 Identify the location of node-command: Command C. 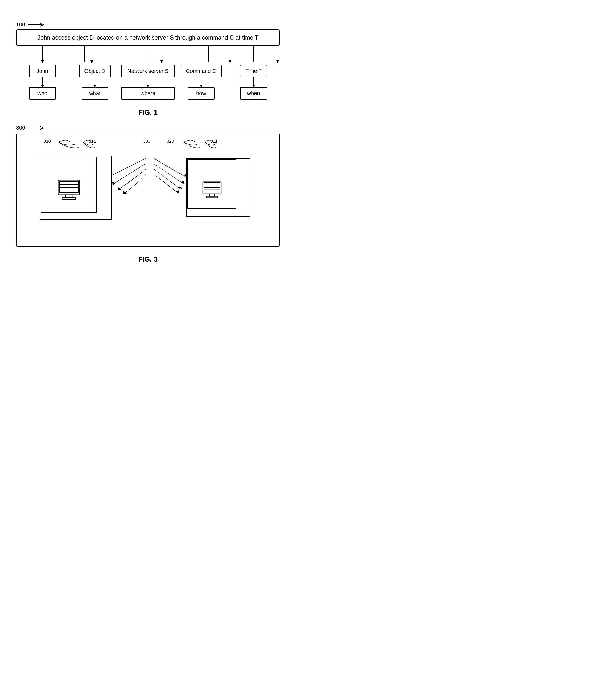
(201, 71).